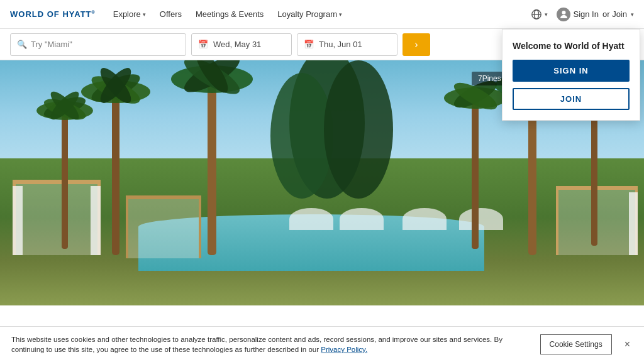 The height and width of the screenshot is (362, 644). What do you see at coordinates (94, 13) in the screenshot?
I see `logo-reg: ®` at bounding box center [94, 13].